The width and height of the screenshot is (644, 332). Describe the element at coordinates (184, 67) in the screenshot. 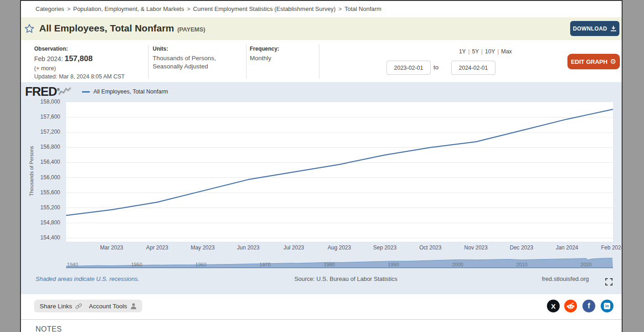

I see `units-line2: Seasonally Adjusted` at that location.